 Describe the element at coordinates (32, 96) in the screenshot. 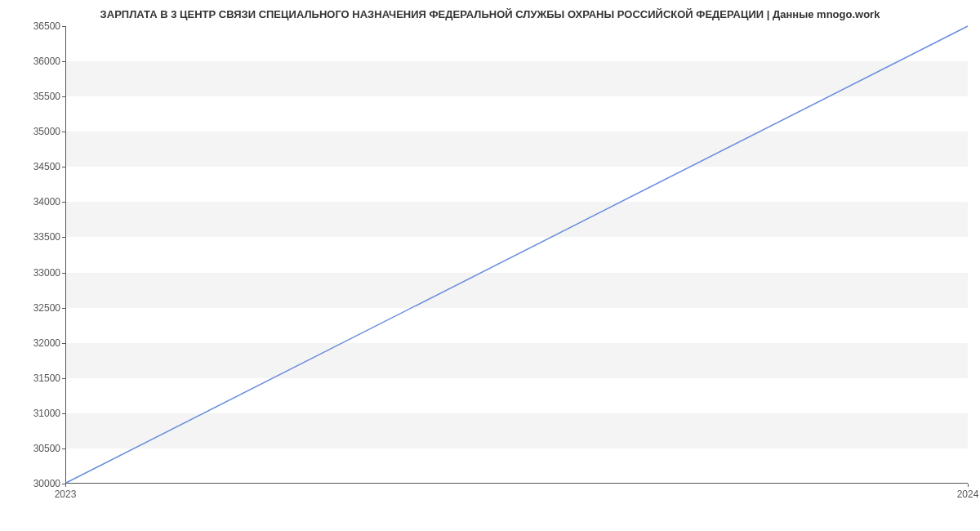

I see `y-tick-label: 35500` at that location.